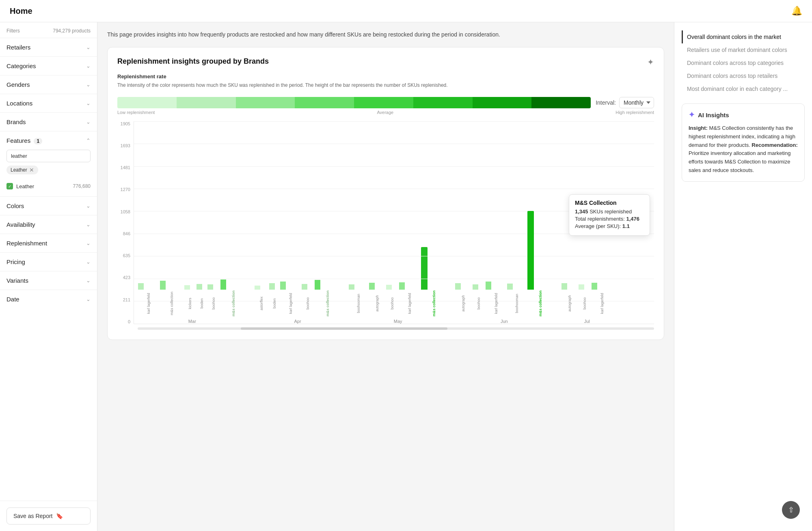  What do you see at coordinates (49, 84) in the screenshot?
I see `sidebar-section-genders: Genders ⌄` at bounding box center [49, 84].